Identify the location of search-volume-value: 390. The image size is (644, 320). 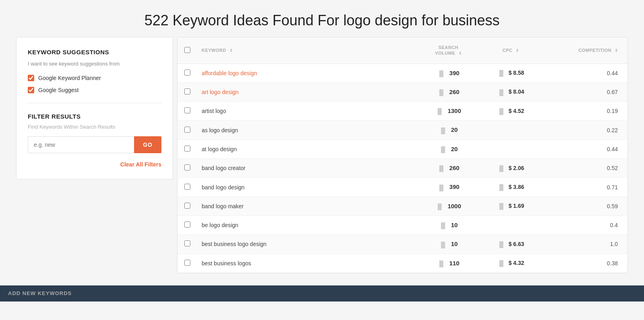
(454, 187).